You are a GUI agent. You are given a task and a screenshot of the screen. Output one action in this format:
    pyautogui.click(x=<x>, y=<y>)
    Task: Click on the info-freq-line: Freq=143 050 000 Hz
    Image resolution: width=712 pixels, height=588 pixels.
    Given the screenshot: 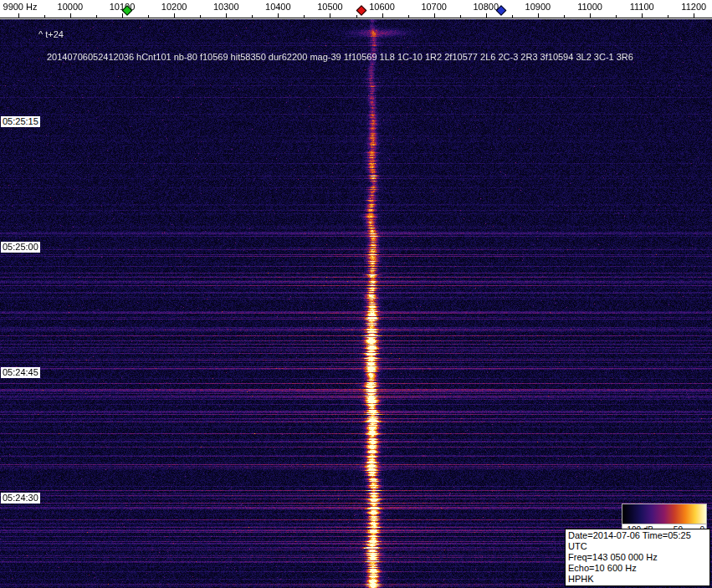 What is the action you would take?
    pyautogui.click(x=638, y=557)
    